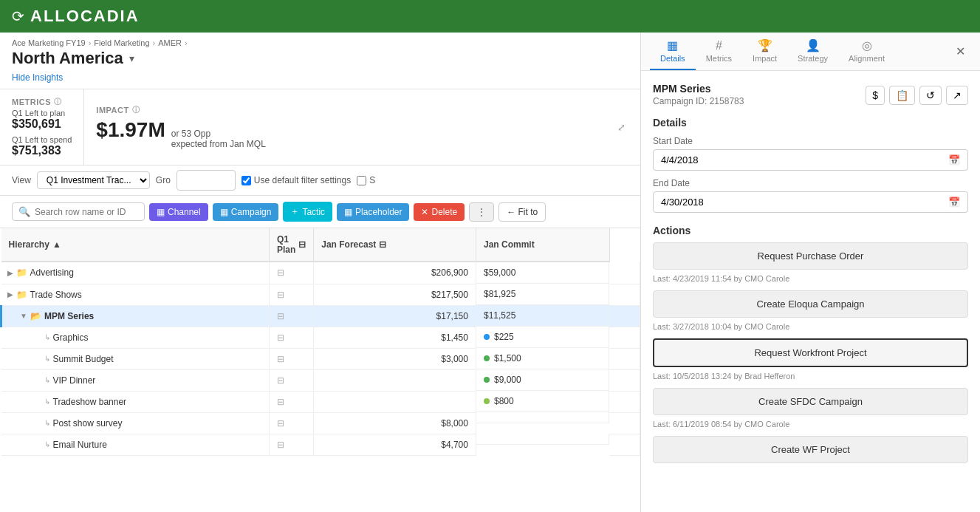 This screenshot has width=980, height=512. Describe the element at coordinates (131, 58) in the screenshot. I see `page-title-dropdown: ▾` at that location.